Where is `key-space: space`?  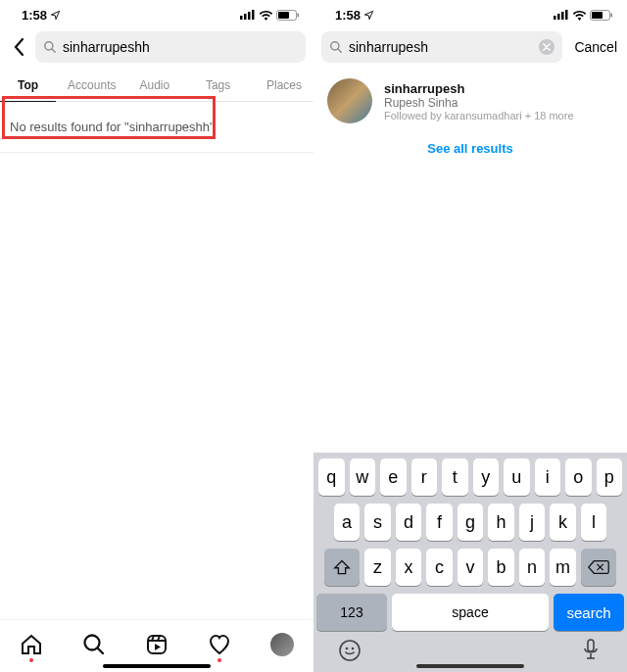
key-space: space is located at coordinates (470, 612).